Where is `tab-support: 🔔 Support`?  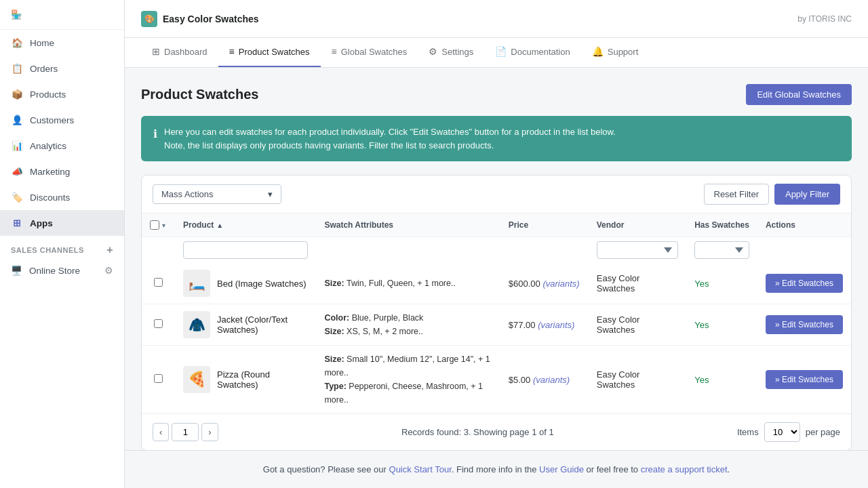 tab-support: 🔔 Support is located at coordinates (616, 52).